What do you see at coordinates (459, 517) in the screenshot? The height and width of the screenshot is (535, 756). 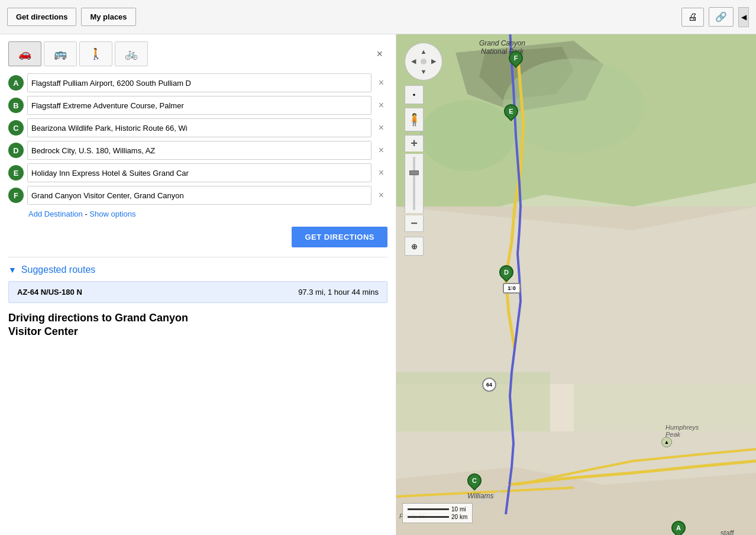 I see `scale-20km-label: 20 km` at bounding box center [459, 517].